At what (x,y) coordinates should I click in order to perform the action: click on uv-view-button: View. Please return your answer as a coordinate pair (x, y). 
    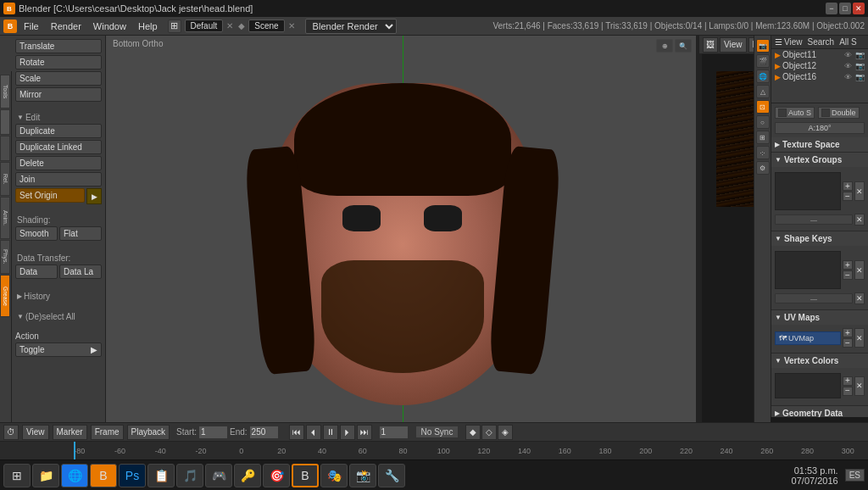
    Looking at the image, I should click on (733, 45).